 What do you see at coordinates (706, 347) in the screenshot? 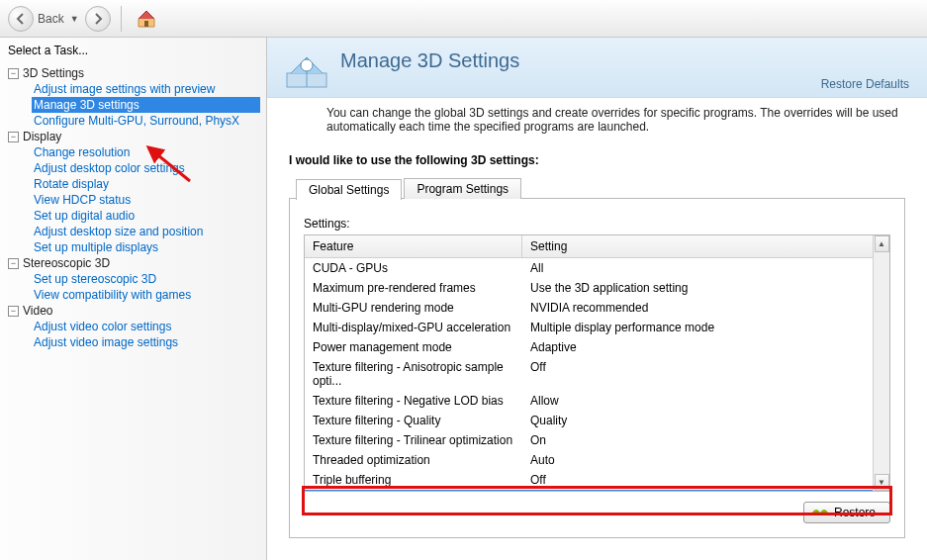
I see `setting-cell: Adaptive` at bounding box center [706, 347].